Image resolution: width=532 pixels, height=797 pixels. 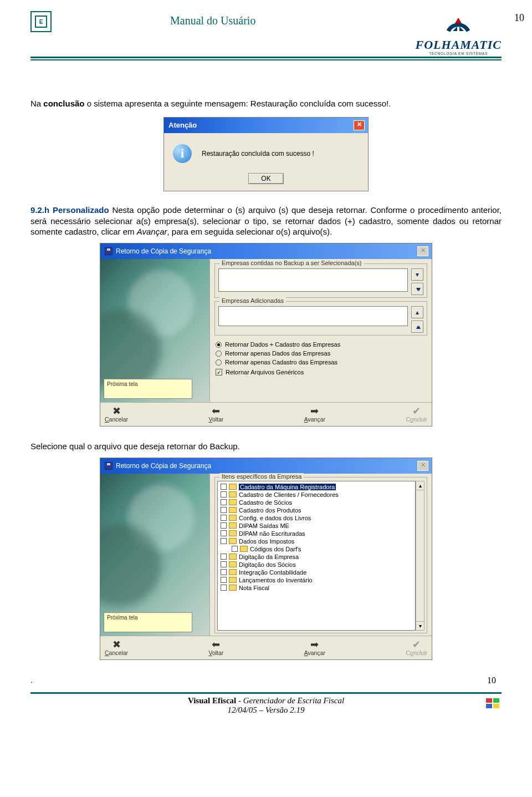 What do you see at coordinates (266, 251) in the screenshot?
I see `wizard-titlebar: Retorno de Cópia de Segurança ✕` at bounding box center [266, 251].